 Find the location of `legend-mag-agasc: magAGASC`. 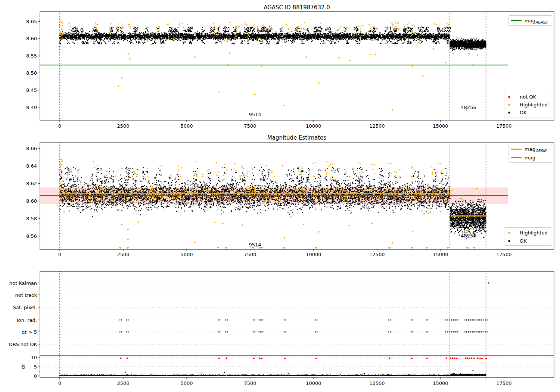

legend-mag-agasc: magAGASC is located at coordinates (530, 21).